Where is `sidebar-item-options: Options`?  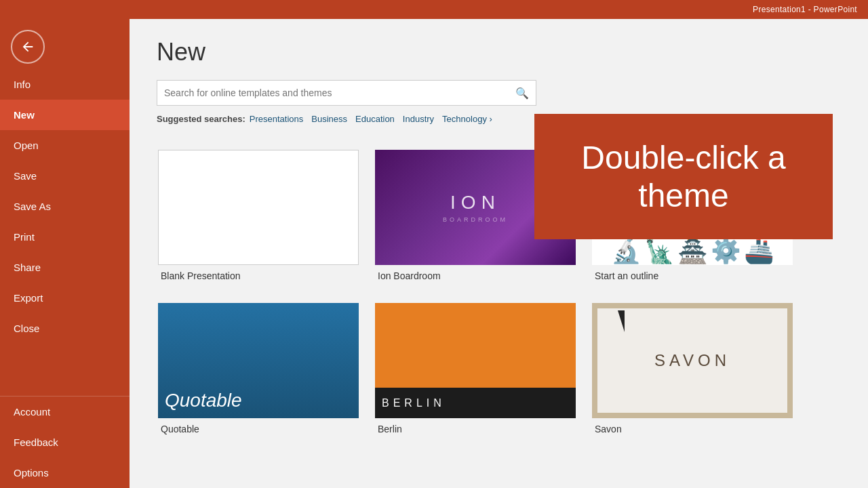 sidebar-item-options: Options is located at coordinates (65, 473).